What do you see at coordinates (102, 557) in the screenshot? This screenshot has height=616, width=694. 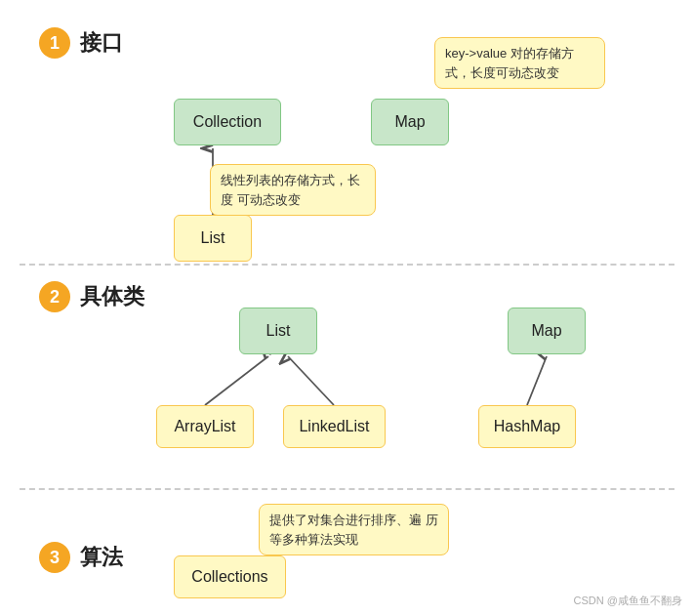 I see `section3-title: 算法` at bounding box center [102, 557].